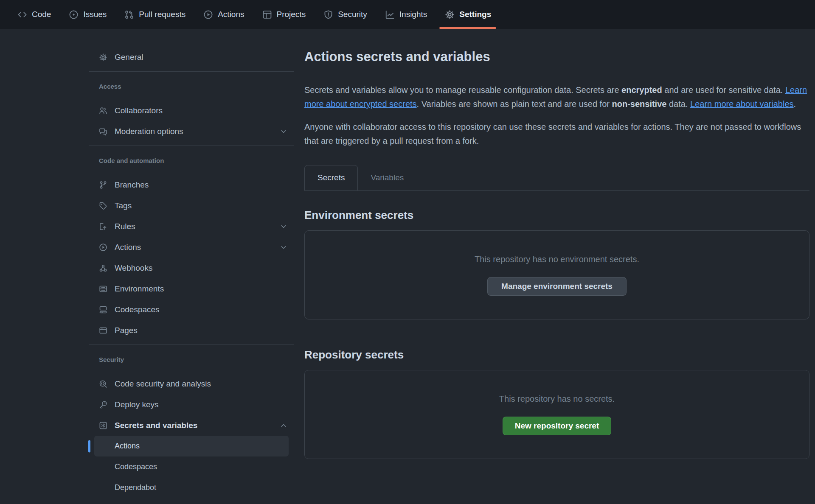 This screenshot has height=504, width=815. What do you see at coordinates (103, 132) in the screenshot?
I see `comment-discussion-icon` at bounding box center [103, 132].